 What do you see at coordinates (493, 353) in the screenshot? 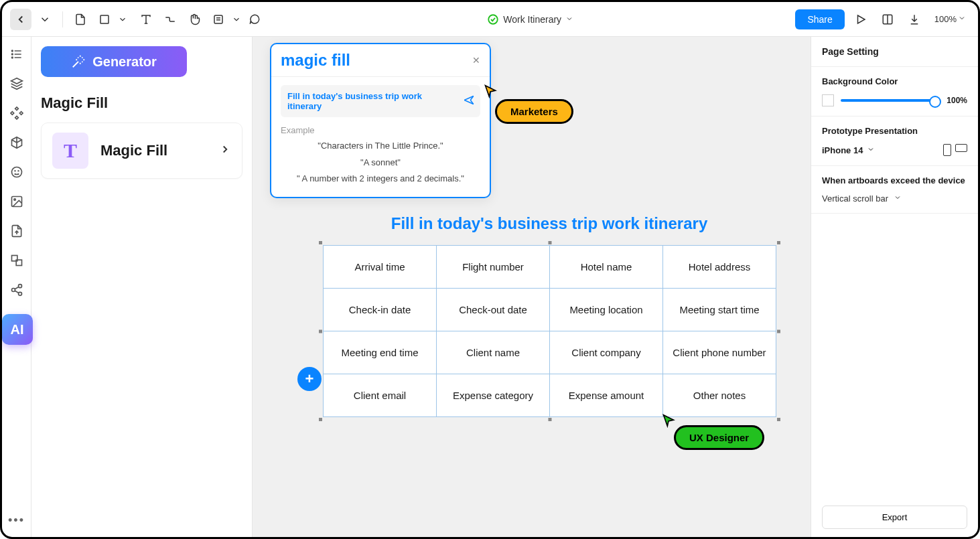
I see `table-cell: Client name` at bounding box center [493, 353].